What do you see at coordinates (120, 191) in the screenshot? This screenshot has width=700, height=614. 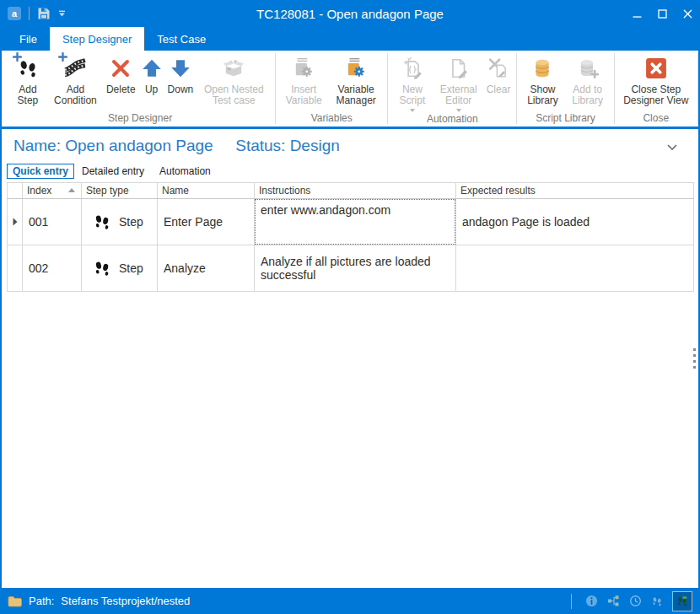 I see `column-header-step-type: Step type` at bounding box center [120, 191].